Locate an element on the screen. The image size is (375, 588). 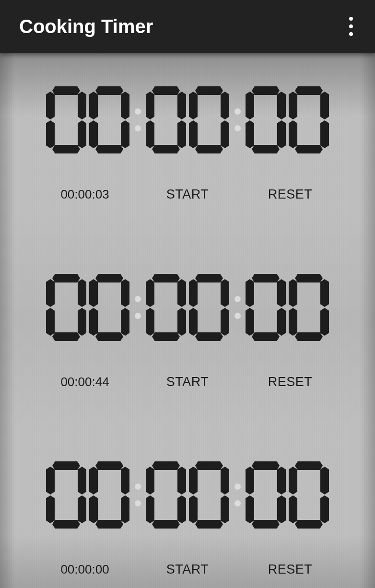
timer-3-preset: 00:00:00 is located at coordinates (85, 570).